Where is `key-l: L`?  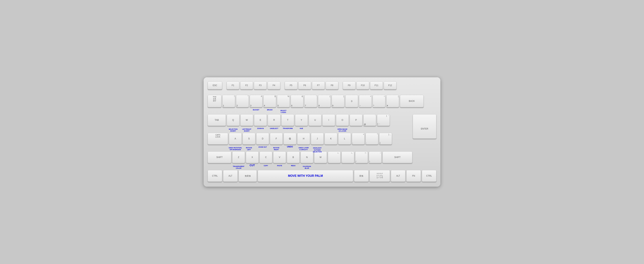
key-l: L is located at coordinates (344, 139).